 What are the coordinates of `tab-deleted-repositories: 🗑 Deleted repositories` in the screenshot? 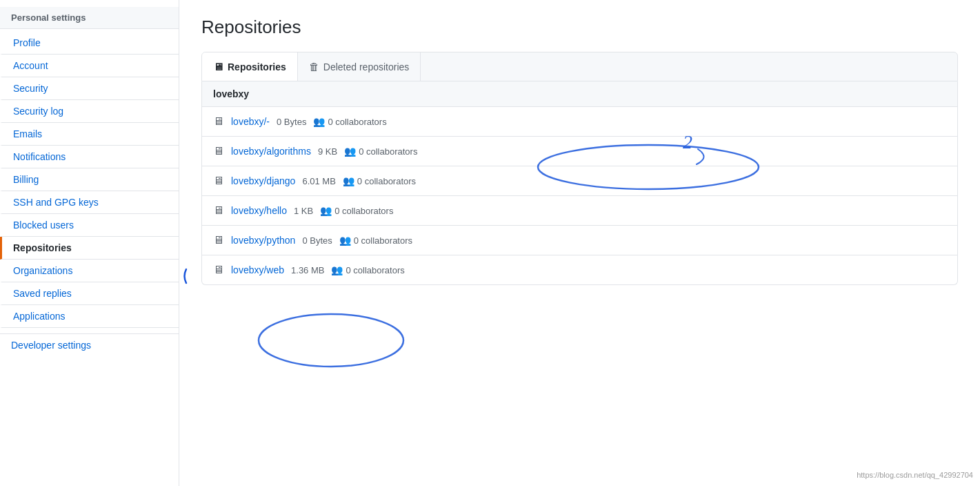 It's located at (360, 66).